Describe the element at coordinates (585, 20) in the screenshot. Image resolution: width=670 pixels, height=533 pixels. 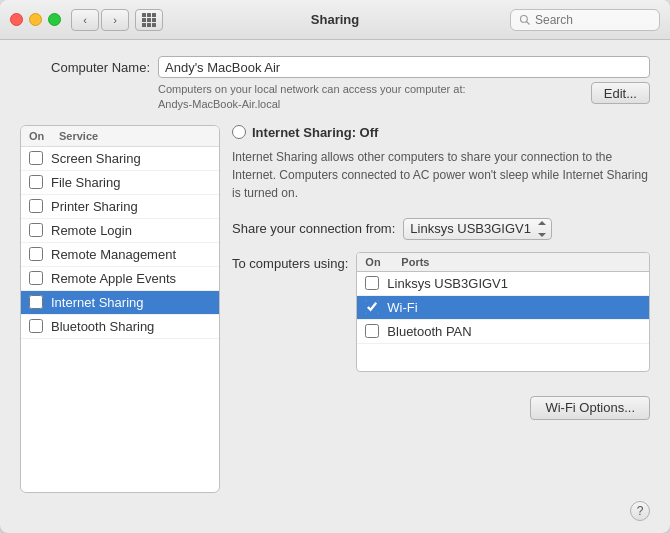
I see `search-box` at that location.